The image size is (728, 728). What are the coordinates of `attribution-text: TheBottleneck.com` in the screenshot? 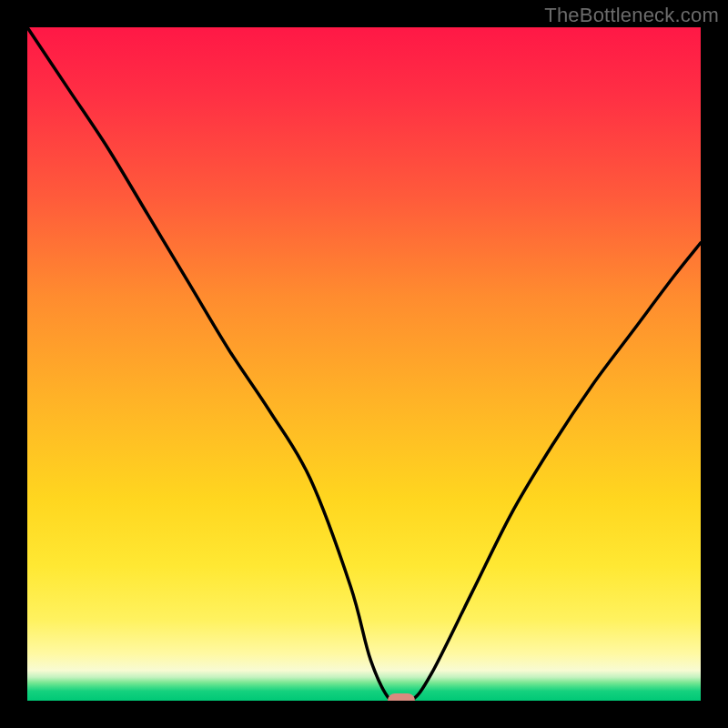 It's located at (632, 15).